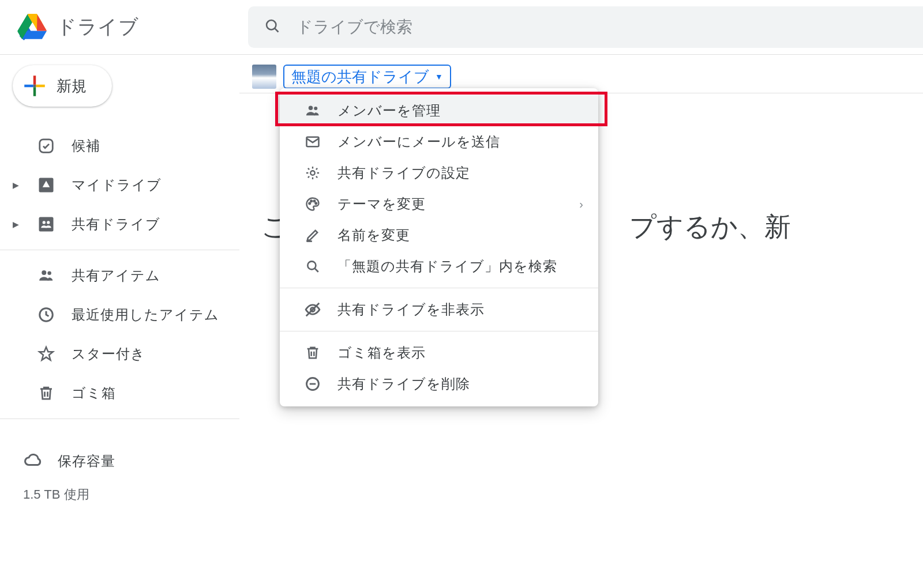 This screenshot has width=923, height=588. What do you see at coordinates (264, 77) in the screenshot?
I see `drive-thumbnail` at bounding box center [264, 77].